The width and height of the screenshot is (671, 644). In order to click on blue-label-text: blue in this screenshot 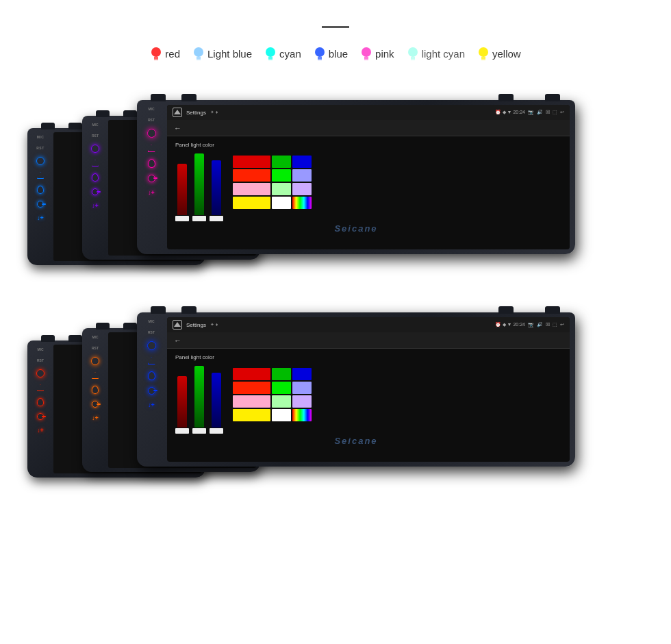, I will do `click(338, 53)`.